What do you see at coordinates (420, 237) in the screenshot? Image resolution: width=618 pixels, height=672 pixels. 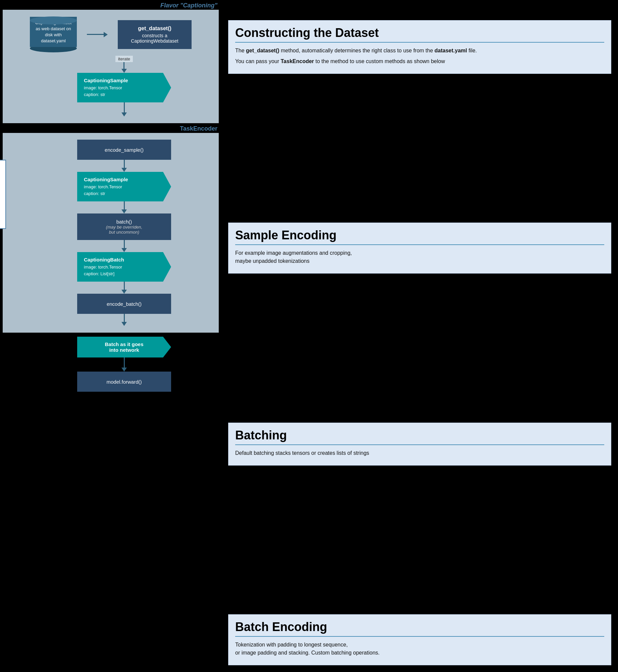 I see `info-sample-encoding-title: Sample Encoding` at bounding box center [420, 237].